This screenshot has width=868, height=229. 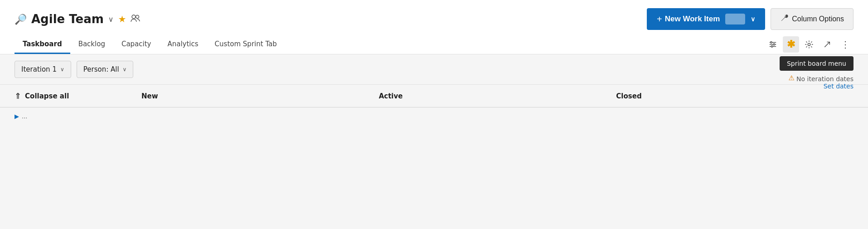 What do you see at coordinates (260, 96) in the screenshot?
I see `column-header-new: New` at bounding box center [260, 96].